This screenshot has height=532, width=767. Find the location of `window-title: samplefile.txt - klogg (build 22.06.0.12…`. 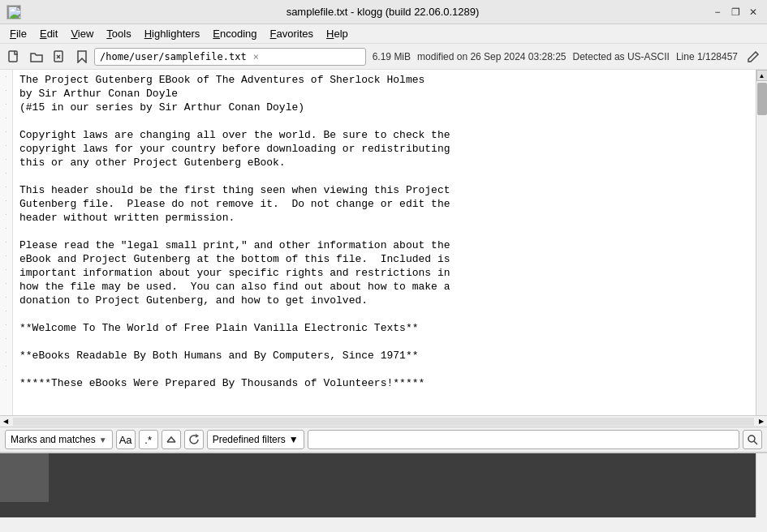

window-title: samplefile.txt - klogg (build 22.06.0.12… is located at coordinates (383, 11).